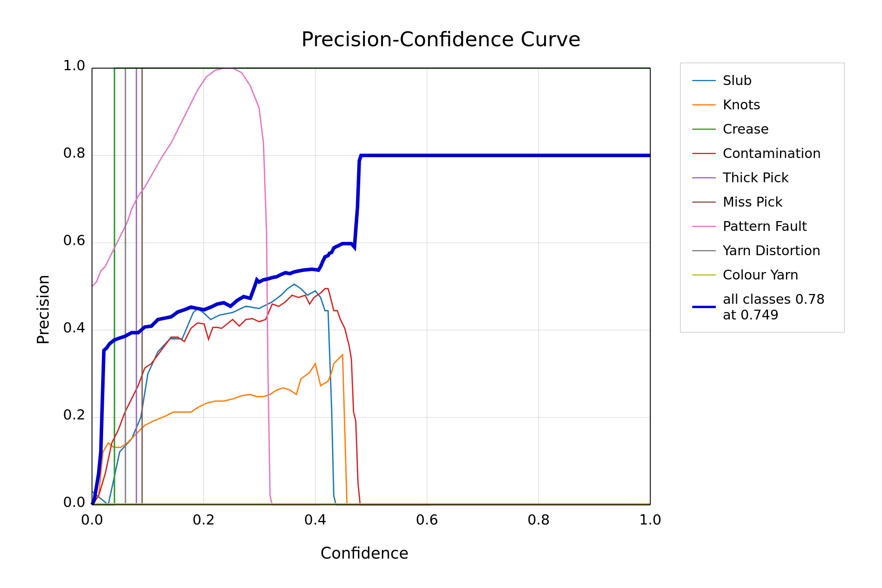 This screenshot has height=588, width=882. Describe the element at coordinates (704, 129) in the screenshot. I see `legend-line-crease` at that location.